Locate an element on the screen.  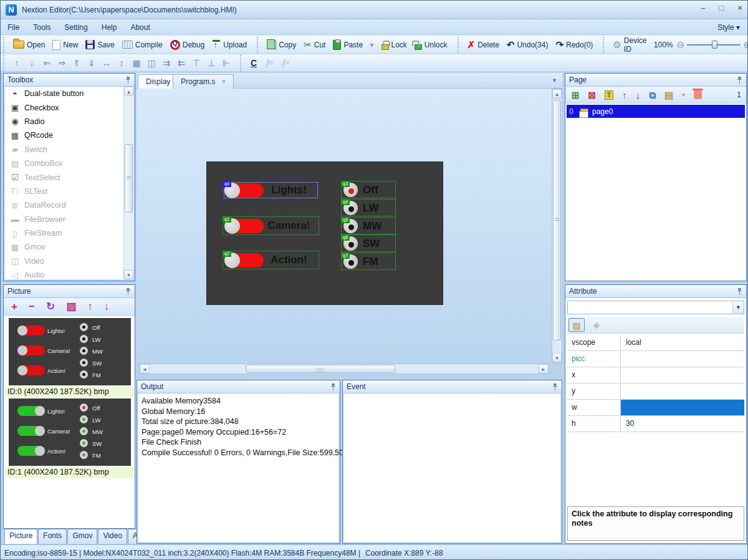
canvas-widget-q3: q3 Off is located at coordinates (368, 190).